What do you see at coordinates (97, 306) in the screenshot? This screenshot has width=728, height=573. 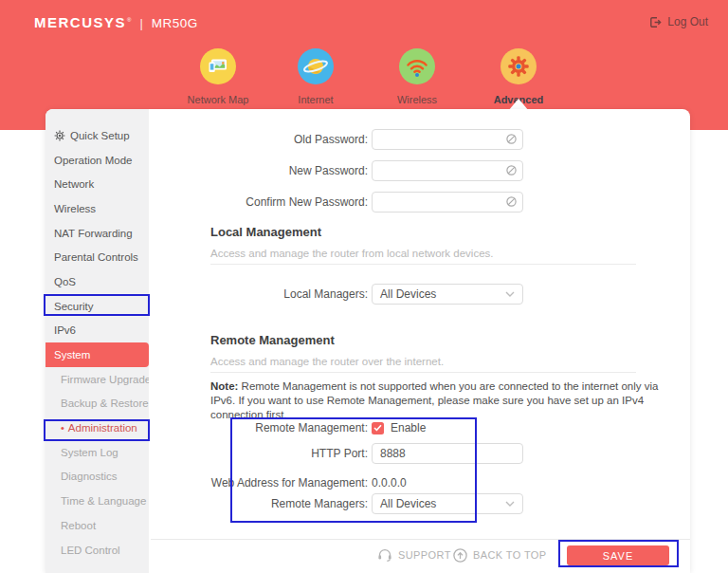 I see `sidebar-item-security: Security` at bounding box center [97, 306].